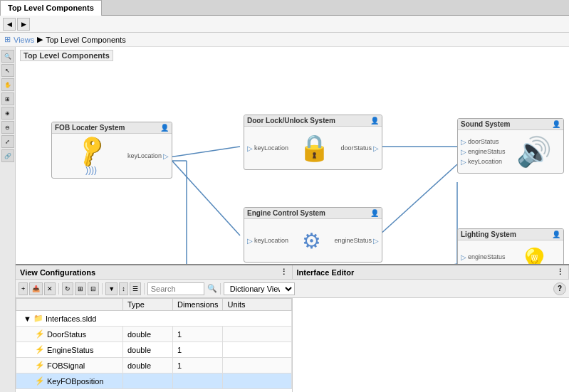 The image size is (569, 392). I want to click on col-dim: Dimensions, so click(198, 304).